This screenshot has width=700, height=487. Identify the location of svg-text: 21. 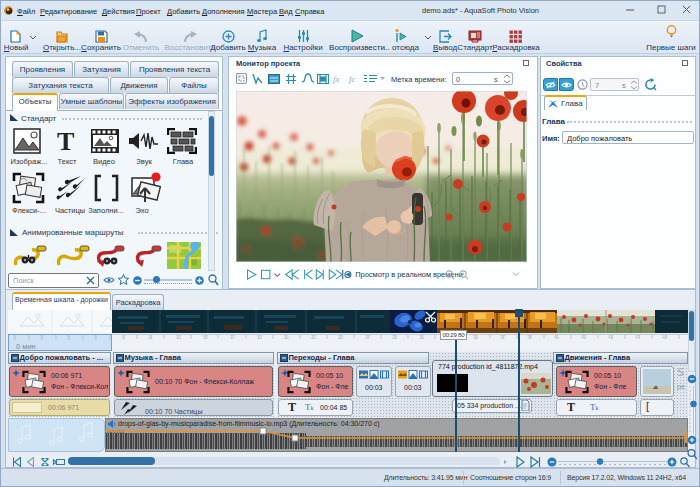
(287, 338).